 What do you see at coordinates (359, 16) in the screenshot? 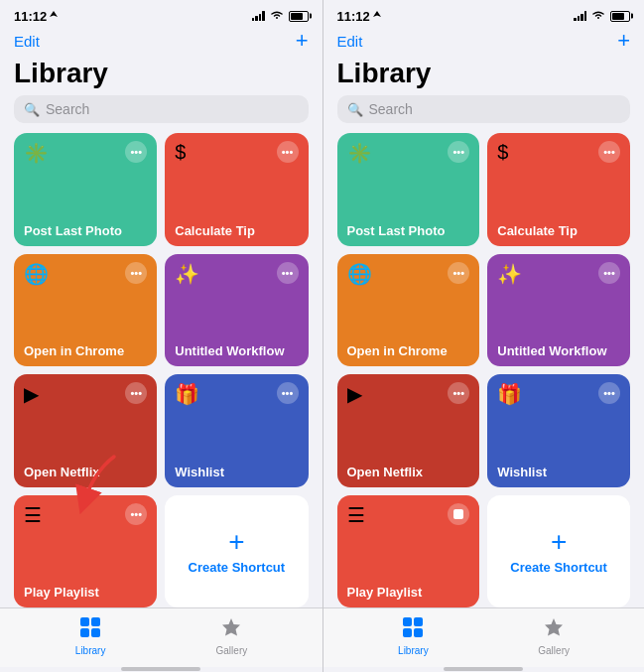
I see `status-time-right: 11:12` at bounding box center [359, 16].